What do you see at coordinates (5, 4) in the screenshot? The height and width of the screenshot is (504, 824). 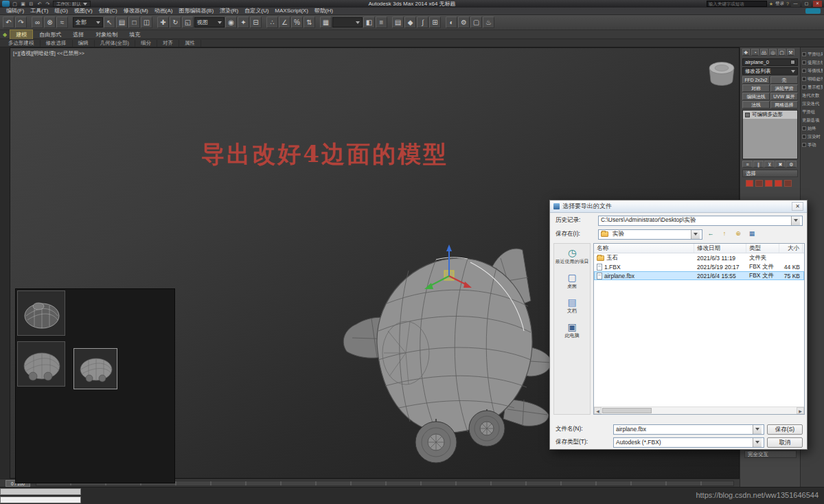 I see `app-logo-icon` at bounding box center [5, 4].